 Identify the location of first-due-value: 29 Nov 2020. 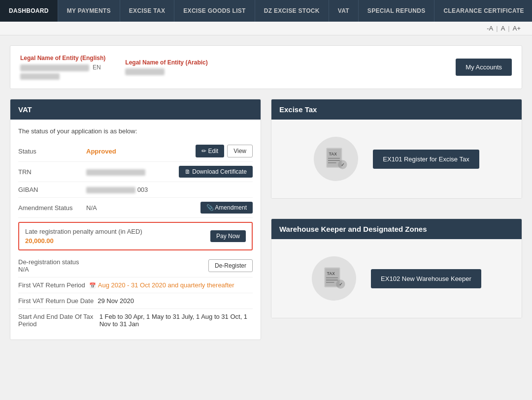
(116, 301).